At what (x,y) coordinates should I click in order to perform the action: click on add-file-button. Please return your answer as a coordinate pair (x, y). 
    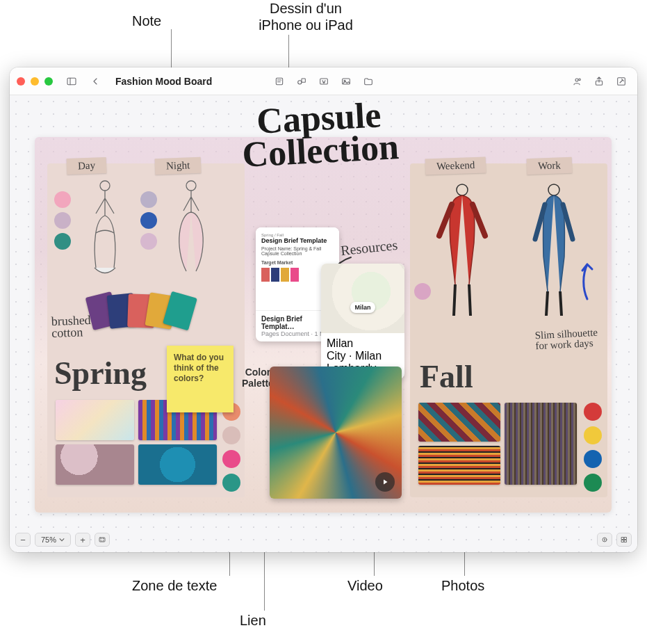
    Looking at the image, I should click on (368, 81).